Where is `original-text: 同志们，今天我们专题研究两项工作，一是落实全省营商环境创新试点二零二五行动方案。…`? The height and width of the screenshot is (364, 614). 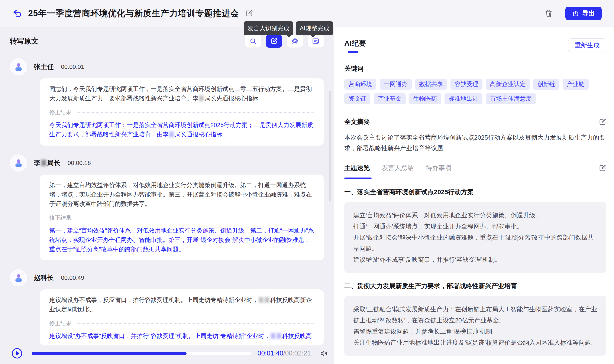 original-text: 同志们，今天我们专题研究两项工作，一是落实全省营商环境创新试点二零二五行动方案。… is located at coordinates (182, 94).